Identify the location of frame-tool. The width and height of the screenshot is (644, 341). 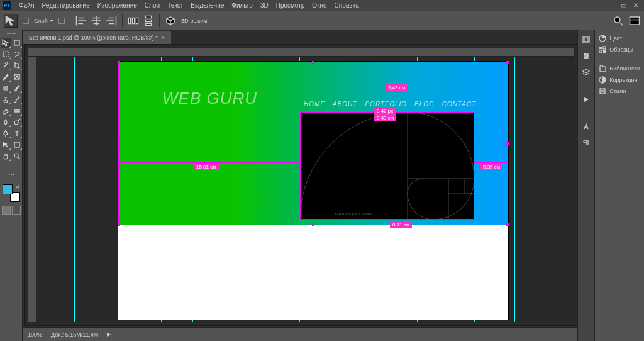
(17, 77).